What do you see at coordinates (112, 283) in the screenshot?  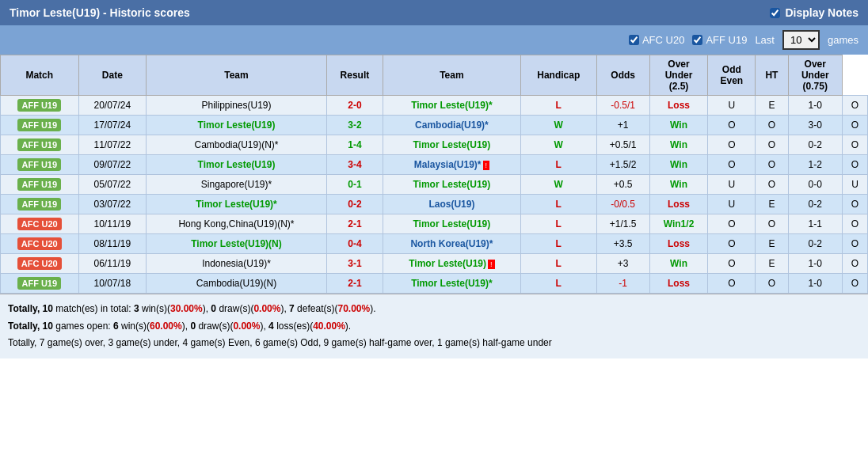 I see `cell-date: 10/07/18` at bounding box center [112, 283].